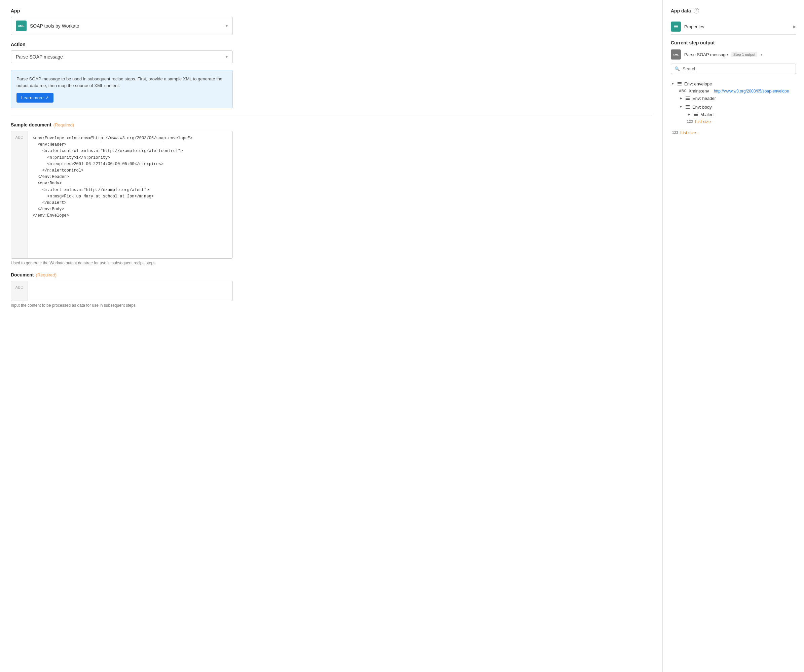  I want to click on xmlns-env-badge: ABC, so click(683, 91).